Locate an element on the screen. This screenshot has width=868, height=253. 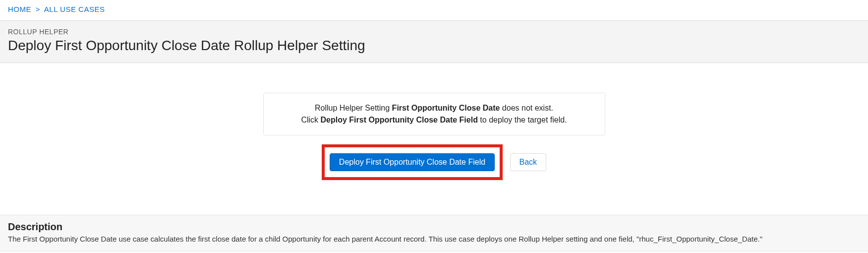
notice-line2-post: to deploy the target field. is located at coordinates (522, 120).